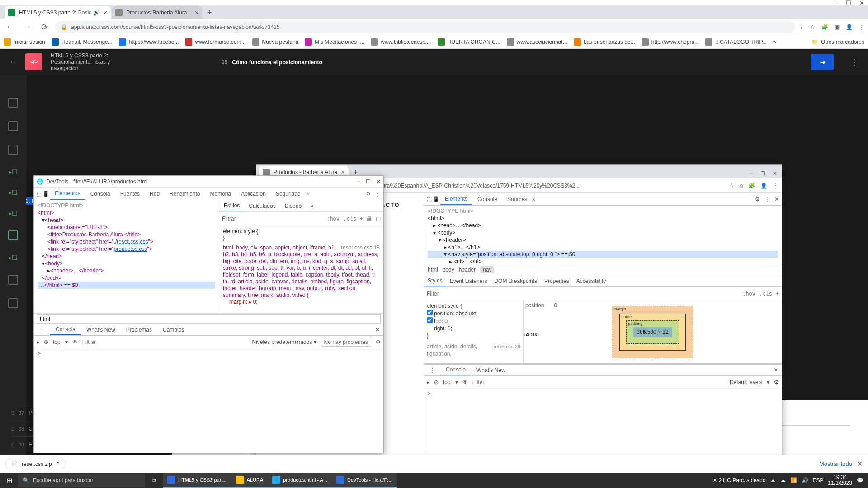  What do you see at coordinates (272, 219) in the screenshot?
I see `filter-input` at bounding box center [272, 219].